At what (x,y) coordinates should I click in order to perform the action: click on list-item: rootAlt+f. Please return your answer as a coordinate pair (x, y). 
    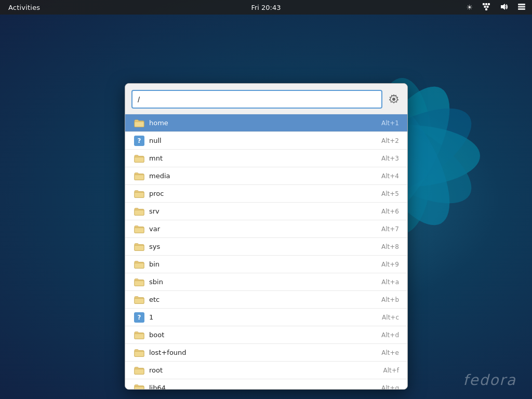
    Looking at the image, I should click on (266, 370).